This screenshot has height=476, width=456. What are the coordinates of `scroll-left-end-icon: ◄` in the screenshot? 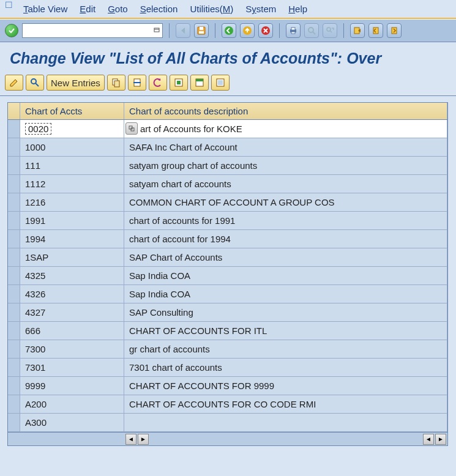 It's located at (428, 439).